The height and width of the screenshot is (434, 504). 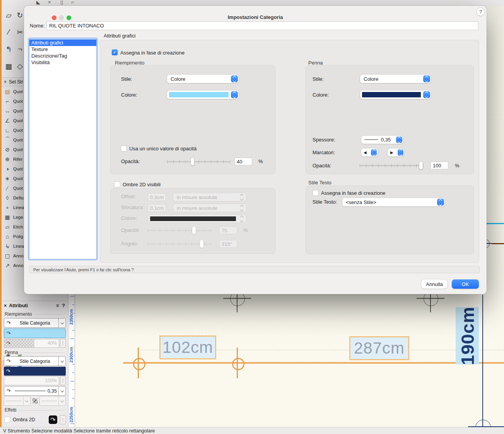 I want to click on pen-thickness-control: 0,35, so click(x=382, y=140).